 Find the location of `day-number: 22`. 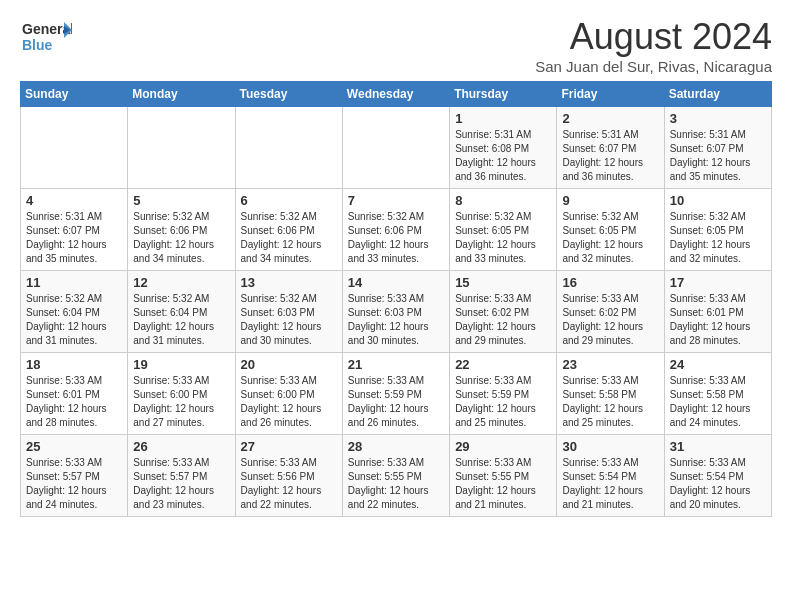

day-number: 22 is located at coordinates (503, 364).